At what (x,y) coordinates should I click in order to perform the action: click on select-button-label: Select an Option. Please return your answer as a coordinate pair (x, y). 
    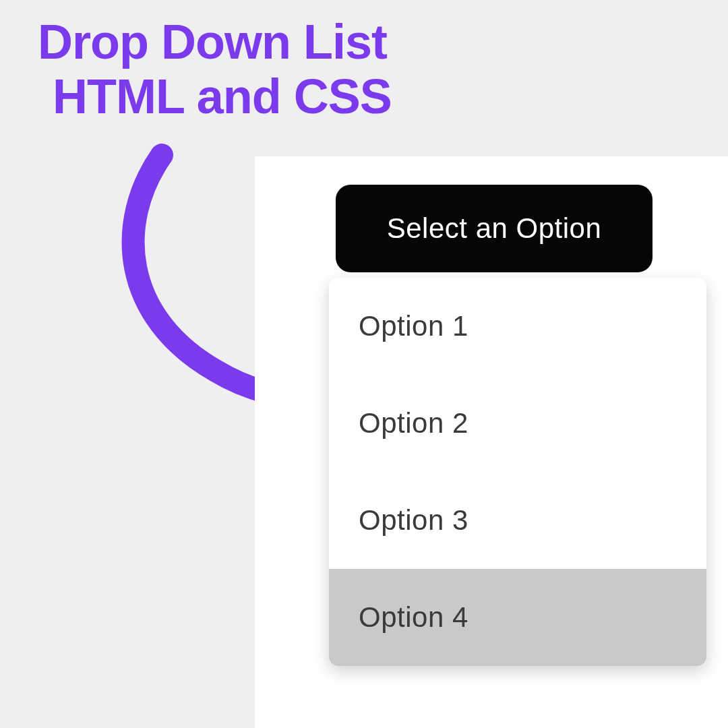
    Looking at the image, I should click on (495, 229).